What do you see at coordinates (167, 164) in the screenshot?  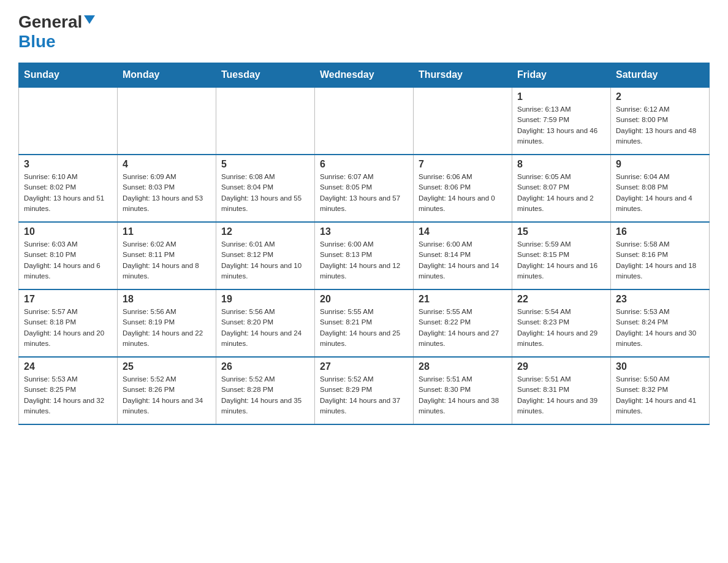 I see `day-number: 4` at bounding box center [167, 164].